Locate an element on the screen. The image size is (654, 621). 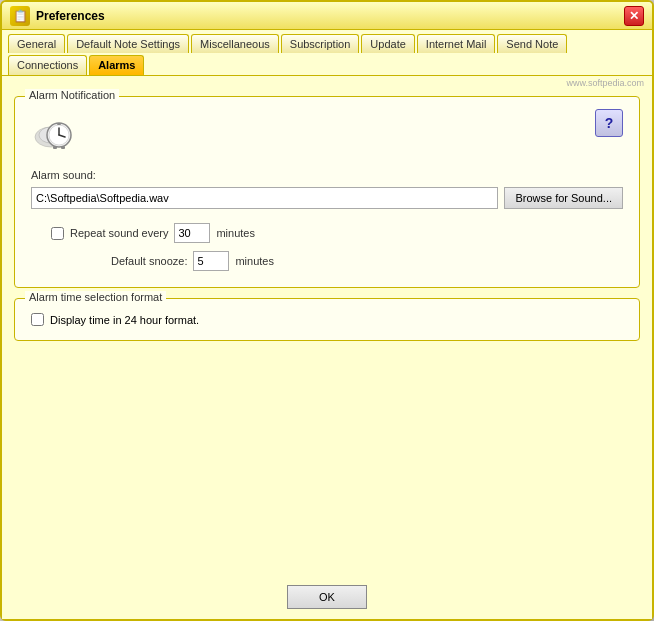
footer: OK is located at coordinates (327, 597).